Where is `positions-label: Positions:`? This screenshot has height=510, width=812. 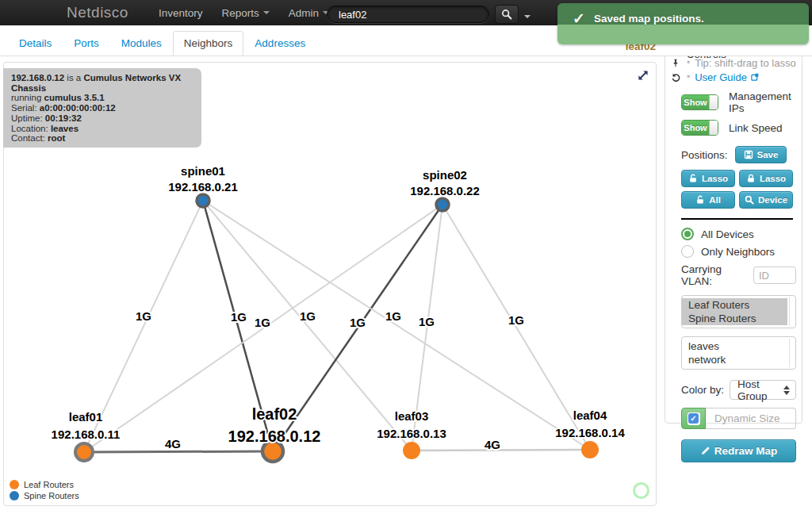
positions-label: Positions: is located at coordinates (704, 155).